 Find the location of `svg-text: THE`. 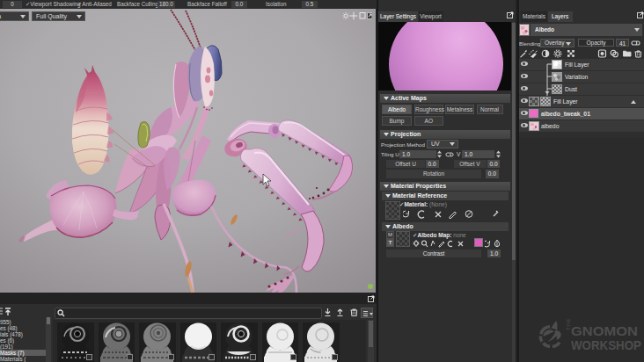

svg-text: THE is located at coordinates (568, 324).